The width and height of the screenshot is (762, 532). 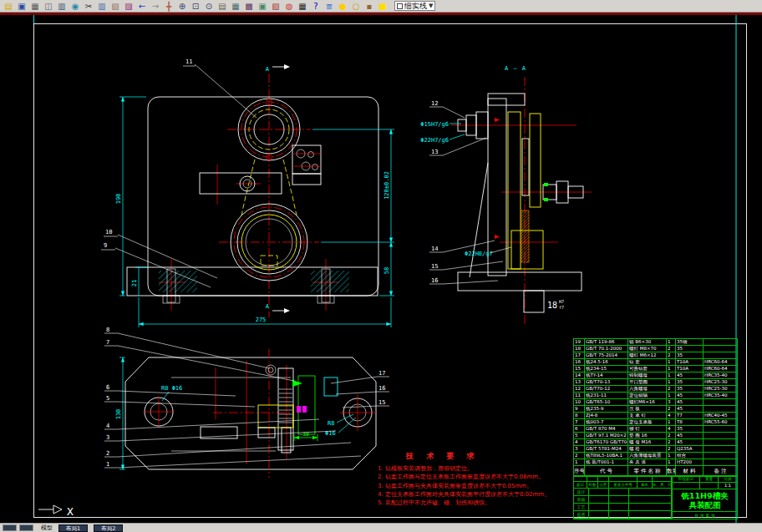 I want to click on role-row: 审核, so click(x=623, y=499).